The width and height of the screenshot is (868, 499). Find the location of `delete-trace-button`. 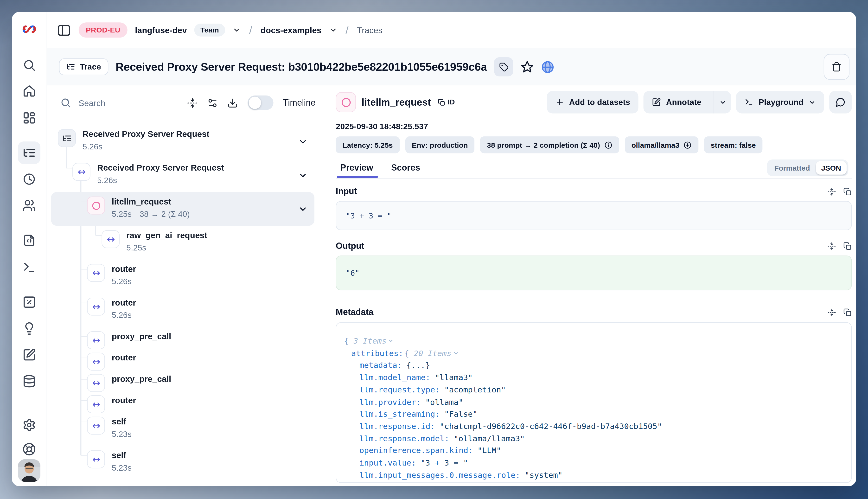

delete-trace-button is located at coordinates (837, 66).